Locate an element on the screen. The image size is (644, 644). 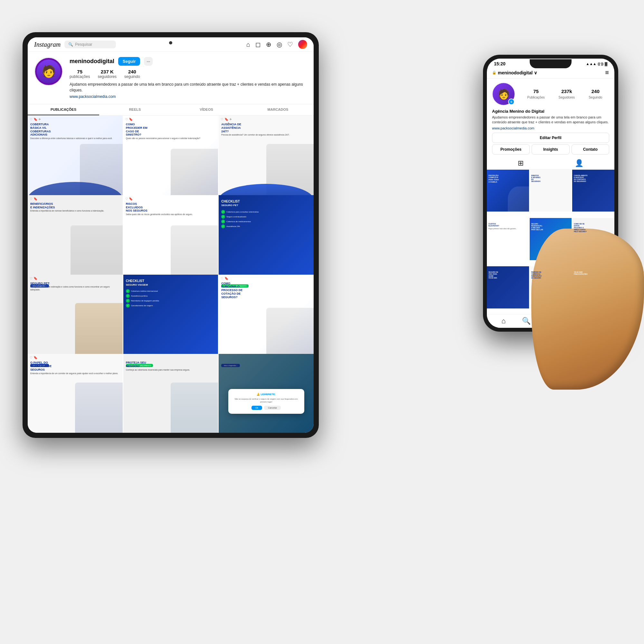
card-title-1: COBERTURABÁSICA VS.COBERTURASADICIONAIS is located at coordinates (75, 130).